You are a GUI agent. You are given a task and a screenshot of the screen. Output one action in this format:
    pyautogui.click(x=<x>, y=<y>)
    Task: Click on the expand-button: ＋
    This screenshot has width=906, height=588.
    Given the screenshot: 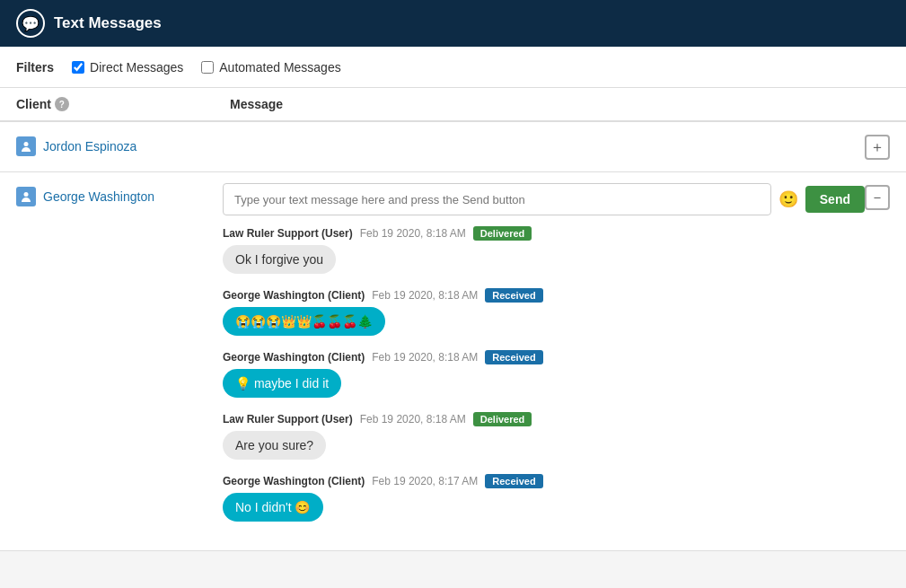 What is the action you would take?
    pyautogui.click(x=877, y=147)
    